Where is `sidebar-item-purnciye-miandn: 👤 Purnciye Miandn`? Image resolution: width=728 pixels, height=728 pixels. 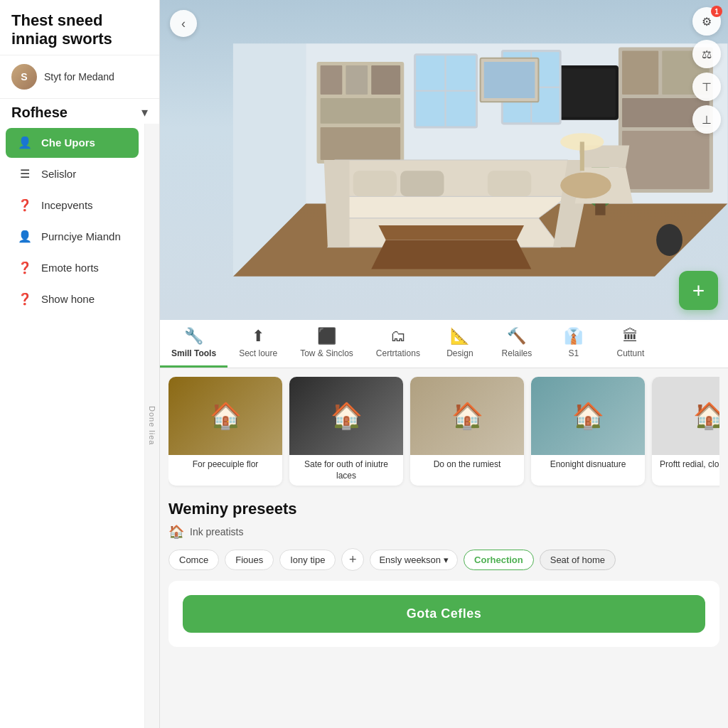 sidebar-item-purnciye-miandn: 👤 Purnciye Miandn is located at coordinates (73, 237).